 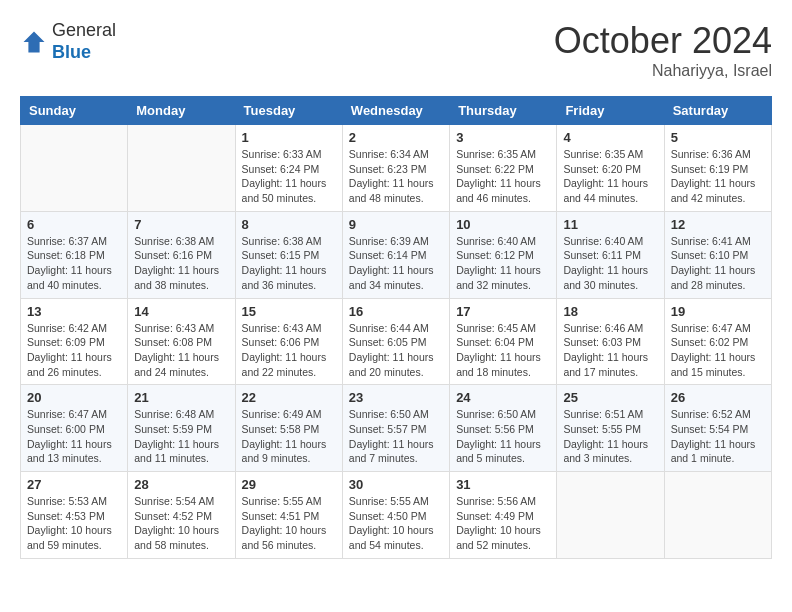 I want to click on day-info: Sunrise: 6:34 AM Sunset: 6:23 PM Dayligh…, so click(x=396, y=176).